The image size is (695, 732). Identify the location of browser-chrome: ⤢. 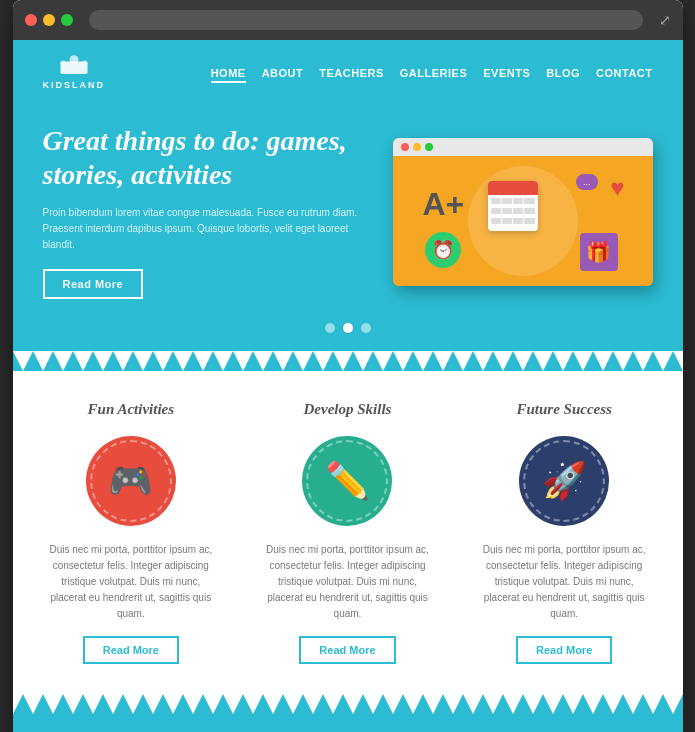
(348, 20).